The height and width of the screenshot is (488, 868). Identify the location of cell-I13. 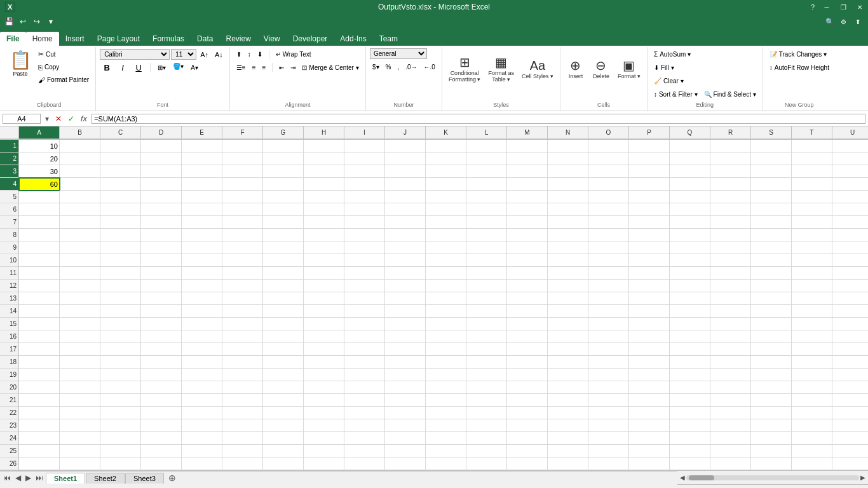
(365, 299).